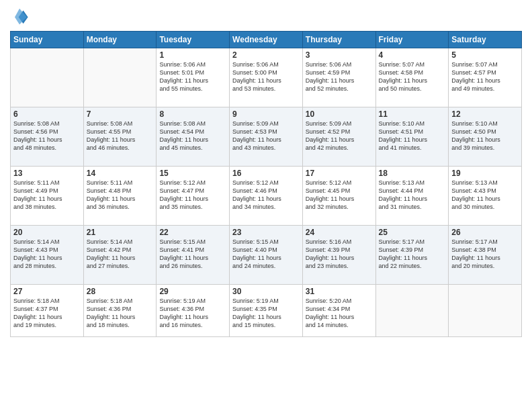 The image size is (532, 411). What do you see at coordinates (266, 313) in the screenshot?
I see `day-info: Sunrise: 5:19 AM Sunset: 4:35 PM Dayligh…` at bounding box center [266, 313].